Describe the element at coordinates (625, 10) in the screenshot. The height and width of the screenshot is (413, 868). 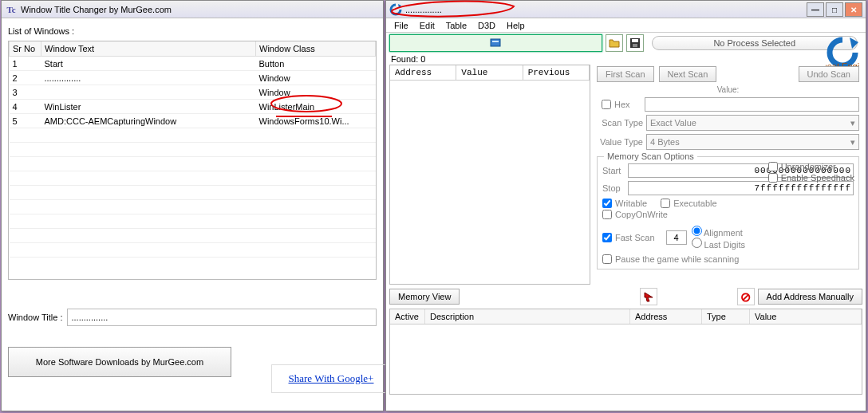
I see `titlebar-right: ............... — □ ✕` at that location.